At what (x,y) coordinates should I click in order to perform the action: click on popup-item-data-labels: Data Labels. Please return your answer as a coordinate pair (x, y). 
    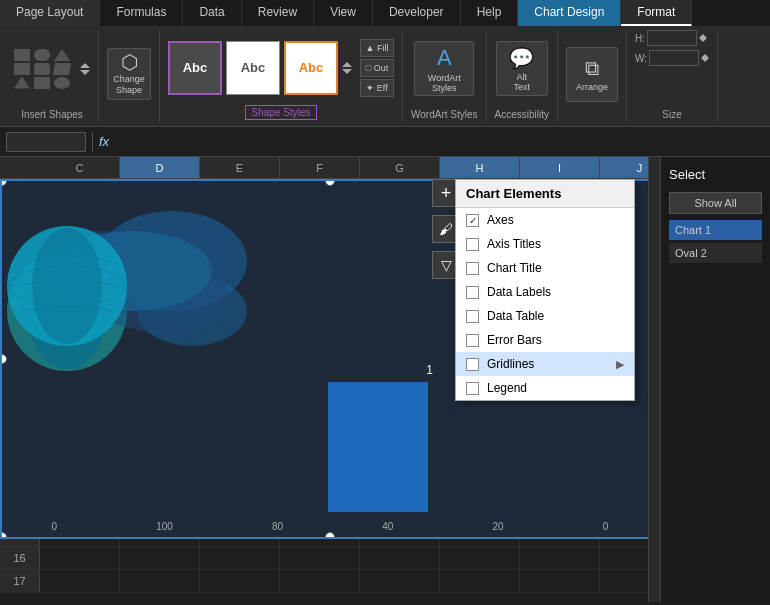
    Looking at the image, I should click on (545, 292).